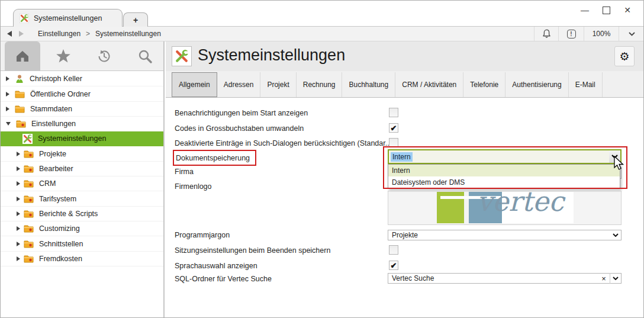 The width and height of the screenshot is (644, 318). I want to click on sidebar-tab-history, so click(104, 56).